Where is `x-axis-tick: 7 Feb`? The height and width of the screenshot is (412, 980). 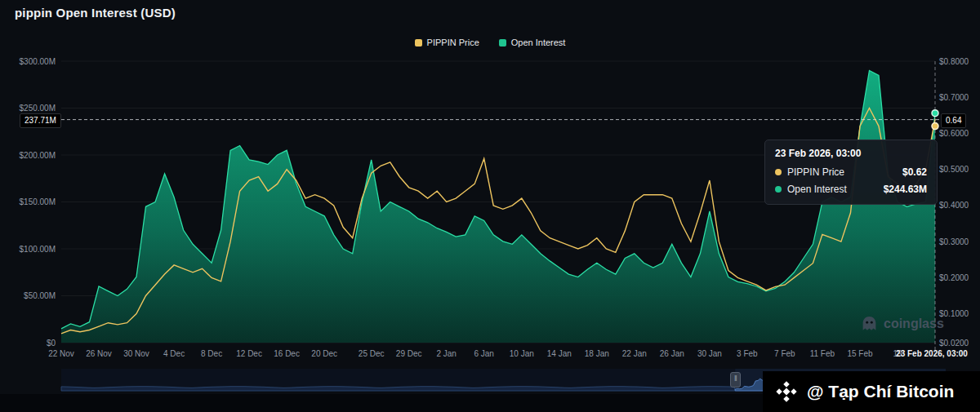 x-axis-tick: 7 Feb is located at coordinates (785, 354).